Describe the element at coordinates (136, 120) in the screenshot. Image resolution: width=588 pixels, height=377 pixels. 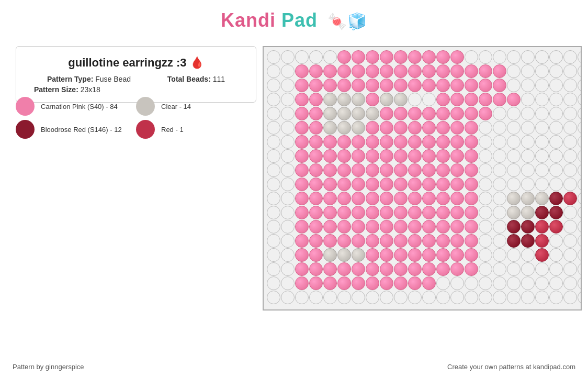
I see `legend: Carnation Pink (S40) - 84 Clear - 14 Blo…` at that location.